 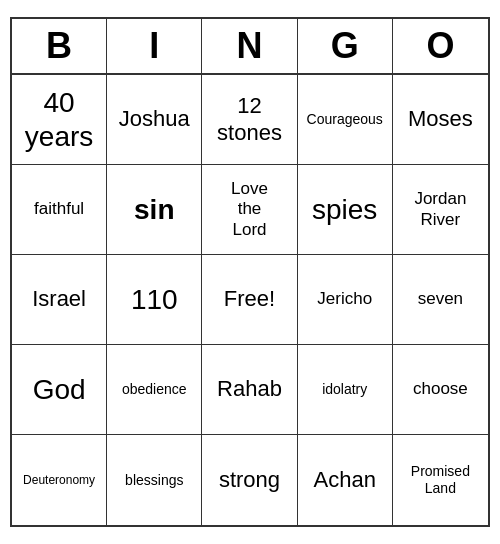 I want to click on cell-text-r1-c3: spies, so click(x=344, y=210).